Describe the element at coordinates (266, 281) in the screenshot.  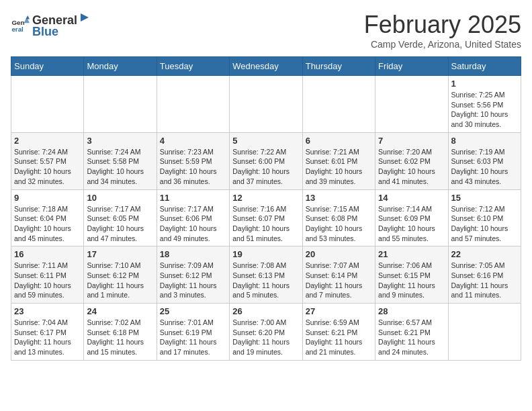
I see `day-info: Sunrise: 7:08 AM Sunset: 6:13 PM Dayligh…` at that location.